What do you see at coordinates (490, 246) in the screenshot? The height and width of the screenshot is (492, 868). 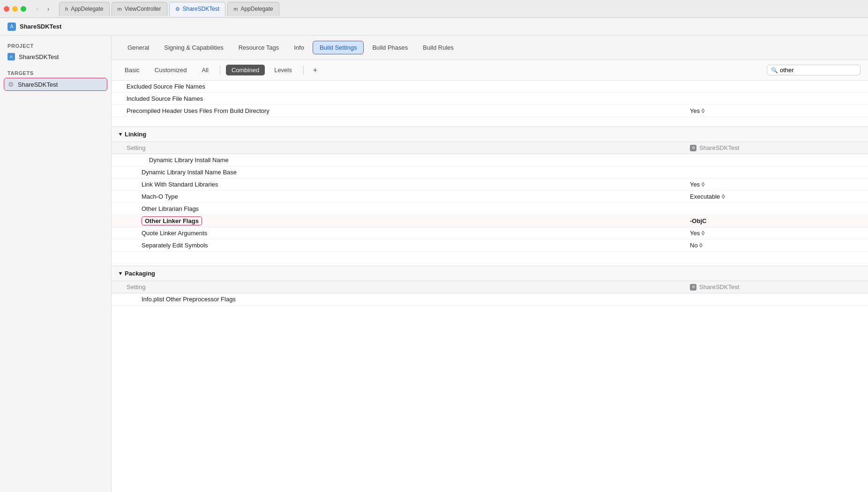 I see `table-row: Separately Edit Symbols No ◊` at bounding box center [490, 246].